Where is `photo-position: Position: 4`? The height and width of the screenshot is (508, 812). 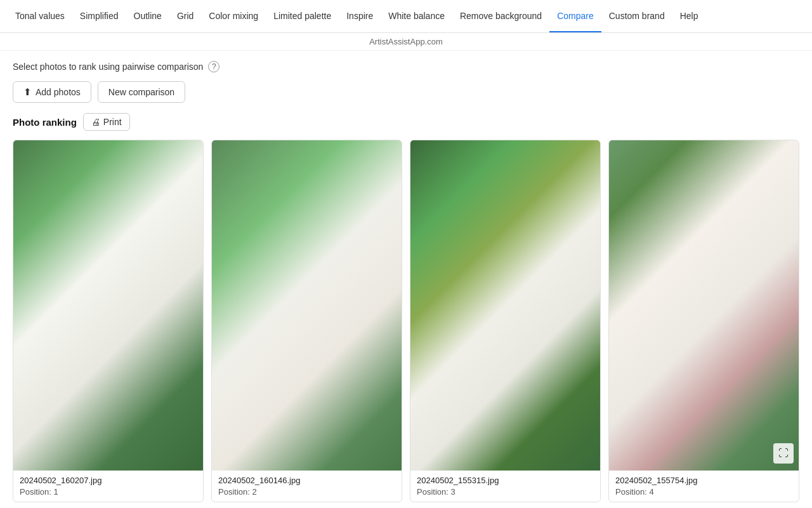
photo-position: Position: 4 is located at coordinates (704, 491).